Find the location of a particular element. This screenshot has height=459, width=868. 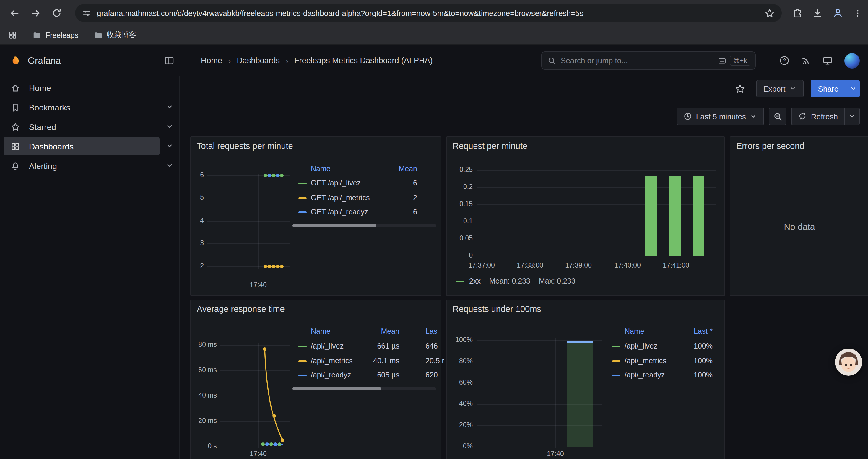

bookmark-icon is located at coordinates (16, 107).